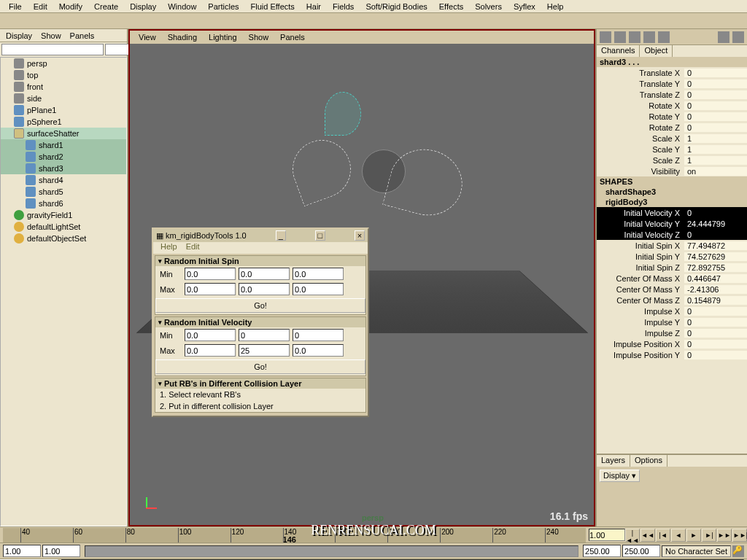  What do you see at coordinates (320, 236) in the screenshot?
I see `maximize-button: □` at bounding box center [320, 236].